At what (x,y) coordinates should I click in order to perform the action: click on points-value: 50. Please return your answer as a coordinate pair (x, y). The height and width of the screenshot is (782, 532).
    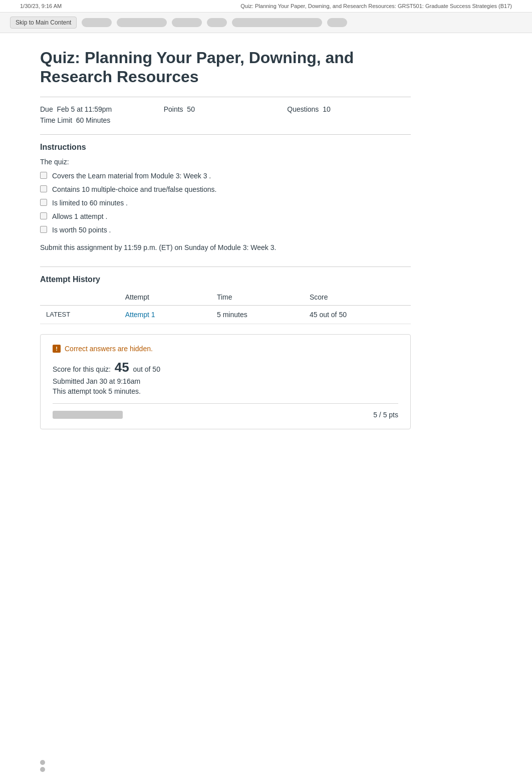
    Looking at the image, I should click on (191, 109).